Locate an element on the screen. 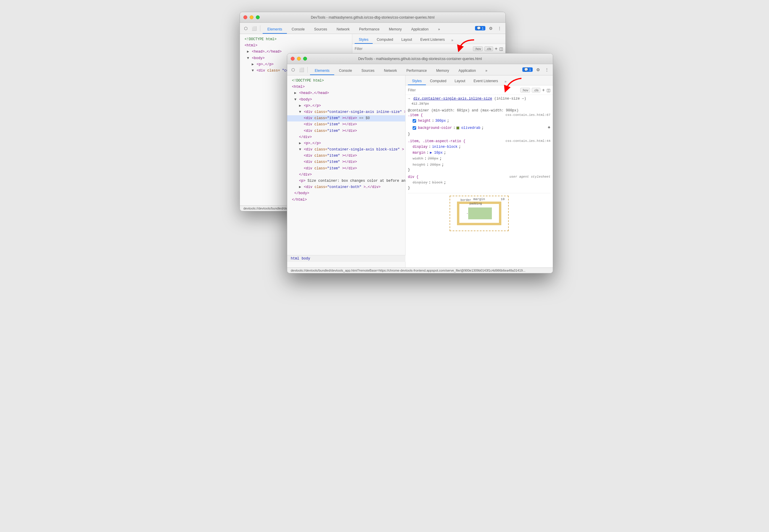 The height and width of the screenshot is (532, 769). html-line: ▶ <div class="container-both" >…</div> is located at coordinates (346, 187).